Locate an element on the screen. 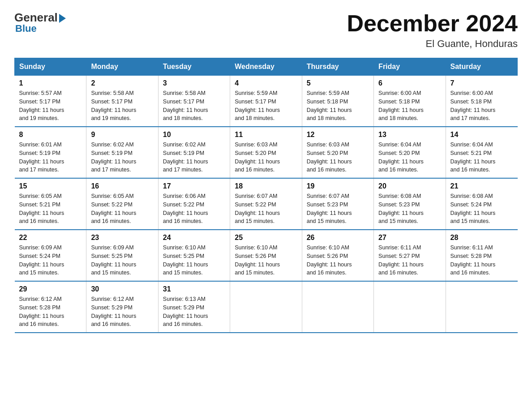 This screenshot has height=411, width=532. header-monday: Monday is located at coordinates (122, 67).